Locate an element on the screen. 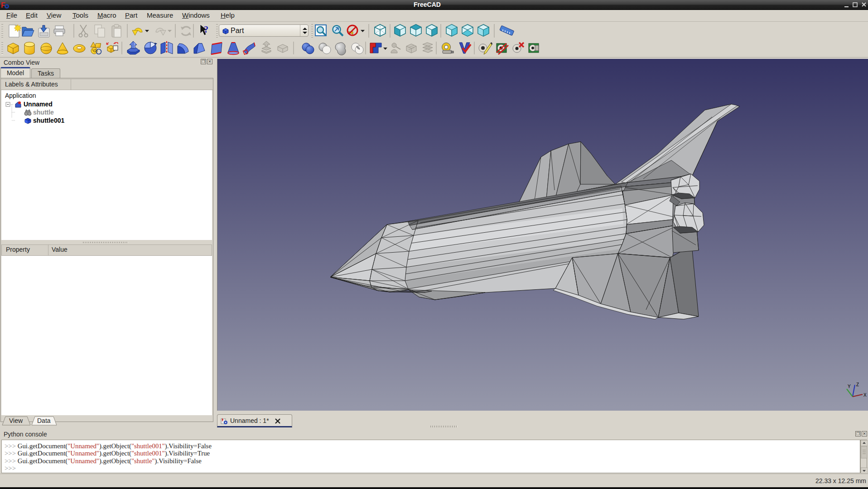  svg-text: View is located at coordinates (16, 421).